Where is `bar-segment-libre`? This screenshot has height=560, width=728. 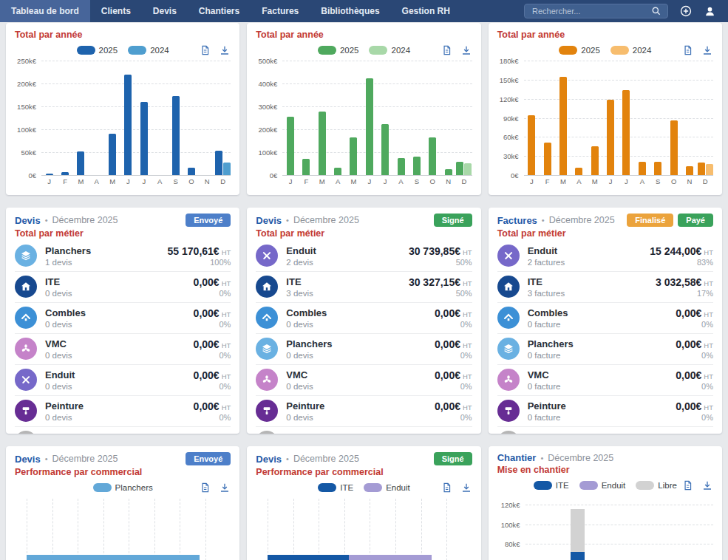
bar-segment-libre is located at coordinates (578, 530).